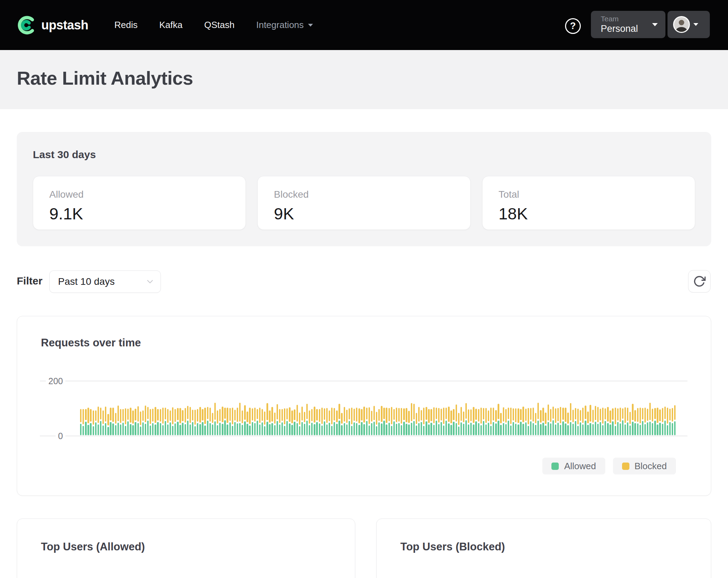  What do you see at coordinates (105, 282) in the screenshot?
I see `time-range-select: Past 10 days` at bounding box center [105, 282].